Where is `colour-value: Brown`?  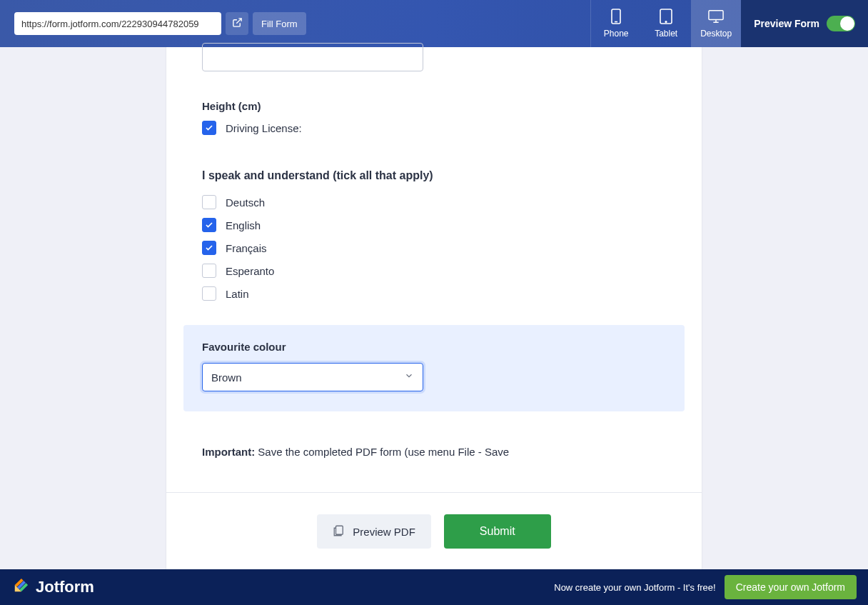 colour-value: Brown is located at coordinates (227, 377).